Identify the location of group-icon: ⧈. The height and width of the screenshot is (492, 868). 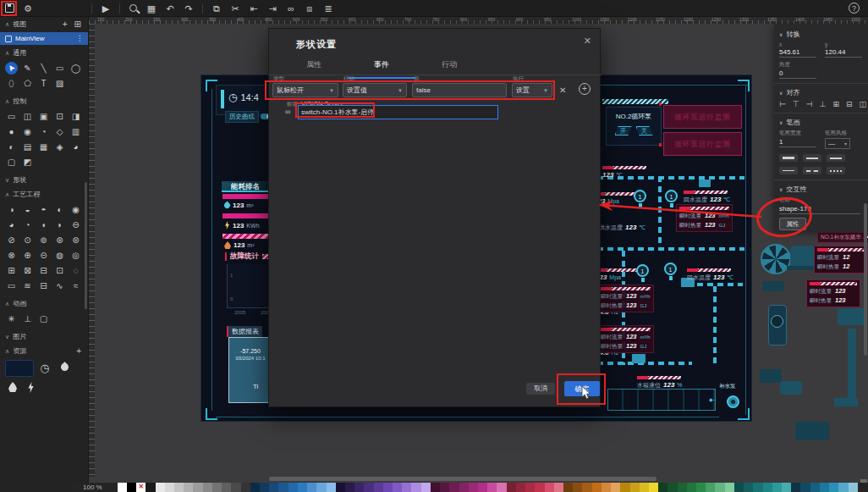
(310, 8).